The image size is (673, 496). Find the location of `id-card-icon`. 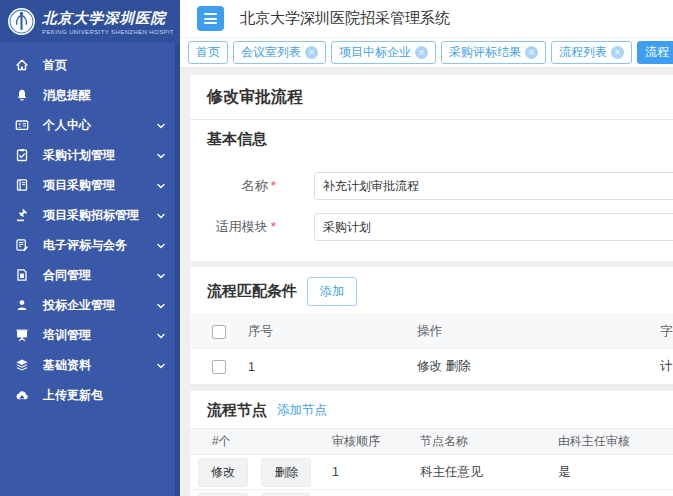

id-card-icon is located at coordinates (22, 125).